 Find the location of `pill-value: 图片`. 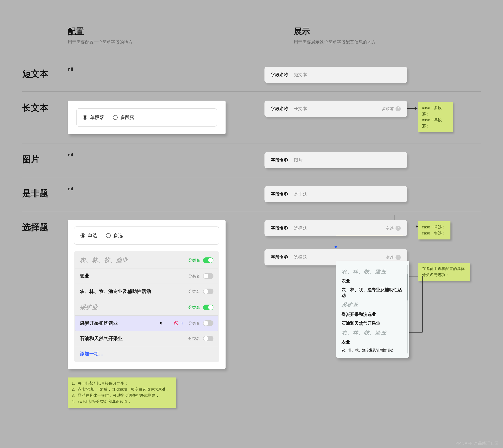

pill-value: 图片 is located at coordinates (347, 160).